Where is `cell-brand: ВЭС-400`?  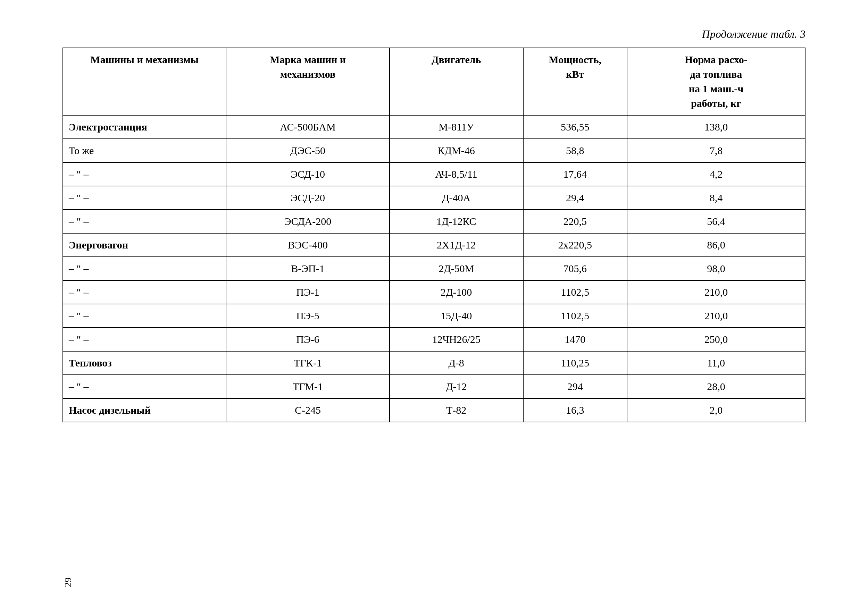
cell-brand: ВЭС-400 is located at coordinates (308, 245).